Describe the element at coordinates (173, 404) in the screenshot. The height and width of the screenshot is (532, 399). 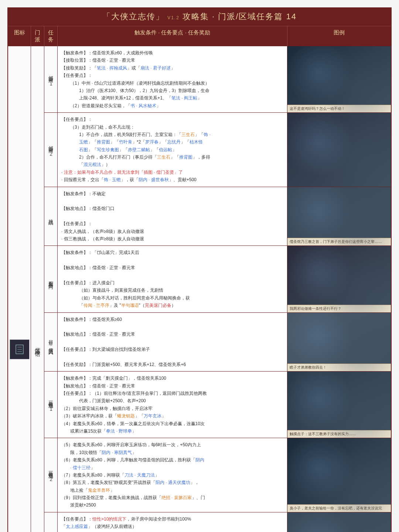
I see `task-detail: 【触发条件】：完成「剿灭摸金门」，儒圣馆关系100【触发地点】：儒圣馆 · 正堂…` at that location.